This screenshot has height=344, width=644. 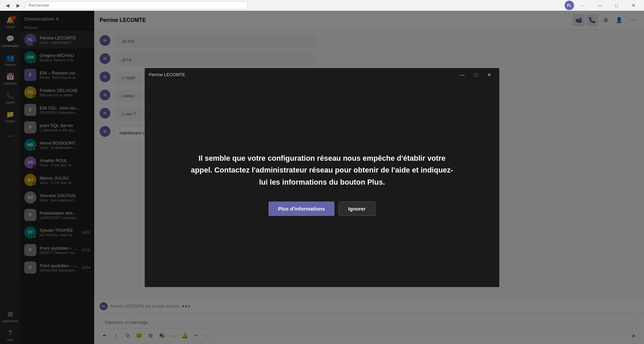 What do you see at coordinates (600, 5) in the screenshot?
I see `minimize-button: —` at bounding box center [600, 5].